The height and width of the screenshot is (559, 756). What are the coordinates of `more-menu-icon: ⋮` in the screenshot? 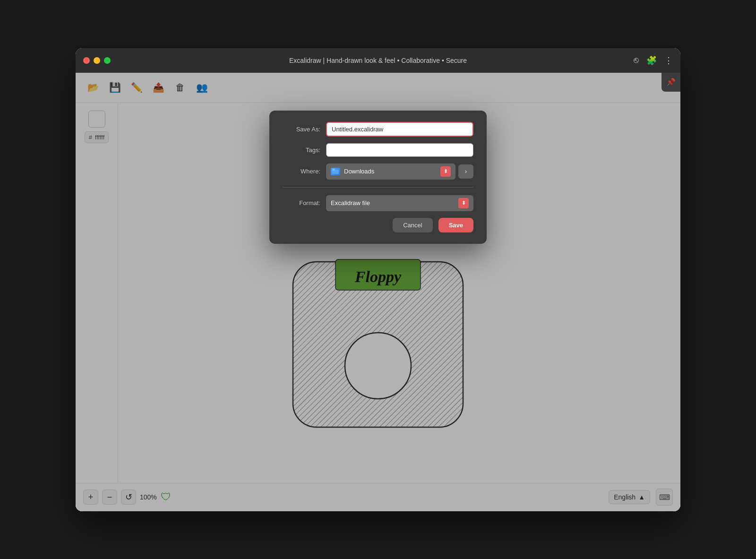 It's located at (669, 60).